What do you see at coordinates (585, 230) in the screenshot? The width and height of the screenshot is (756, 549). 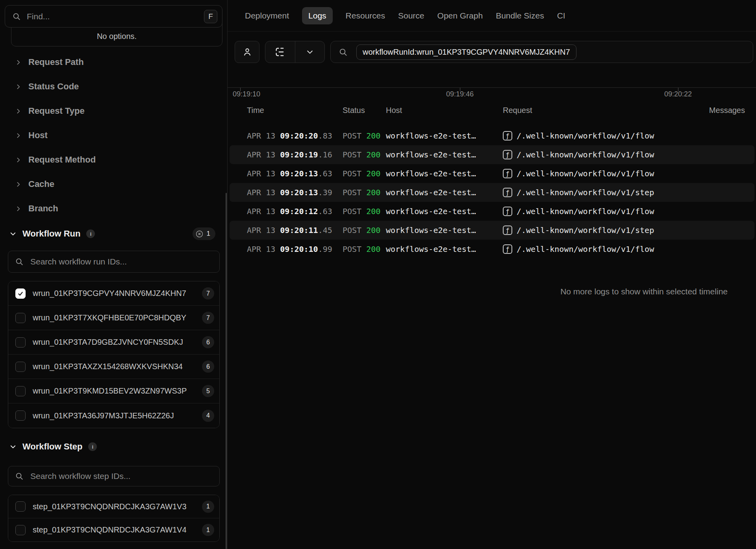 I see `request-path: /.well-known/workflow/v1/step` at bounding box center [585, 230].